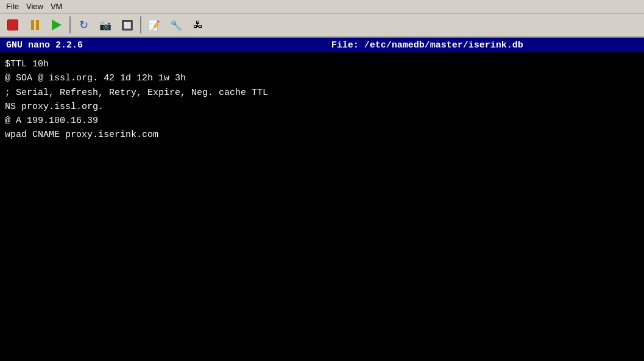  Describe the element at coordinates (105, 25) in the screenshot. I see `screenshot-button: 📷` at that location.